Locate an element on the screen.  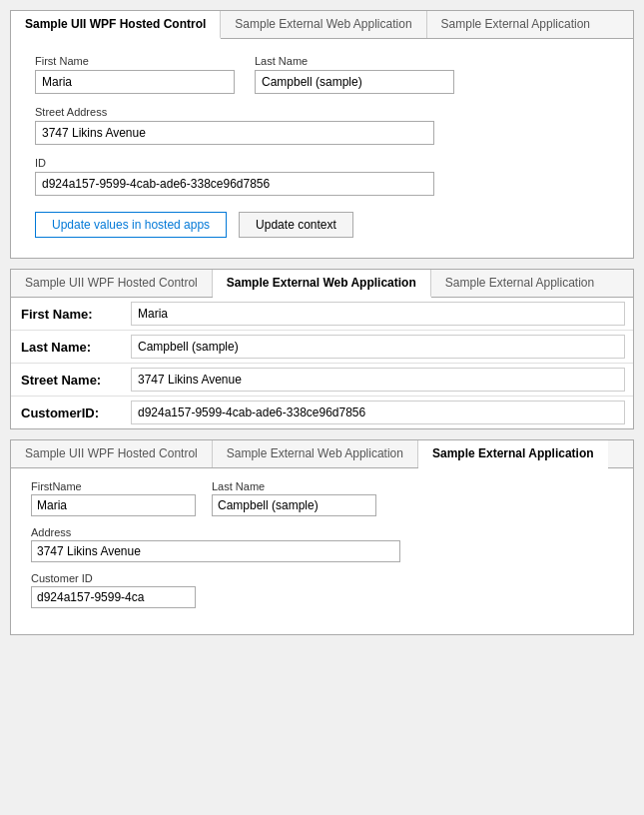
panel3-customerid-row: Customer ID is located at coordinates (322, 590).